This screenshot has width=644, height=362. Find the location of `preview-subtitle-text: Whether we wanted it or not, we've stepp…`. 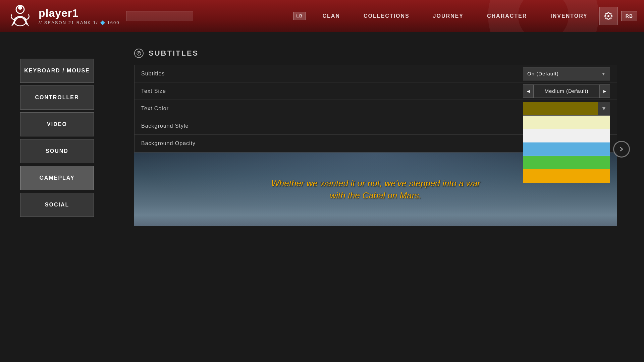

preview-subtitle-text: Whether we wanted it or not, we've stepp… is located at coordinates (376, 190).